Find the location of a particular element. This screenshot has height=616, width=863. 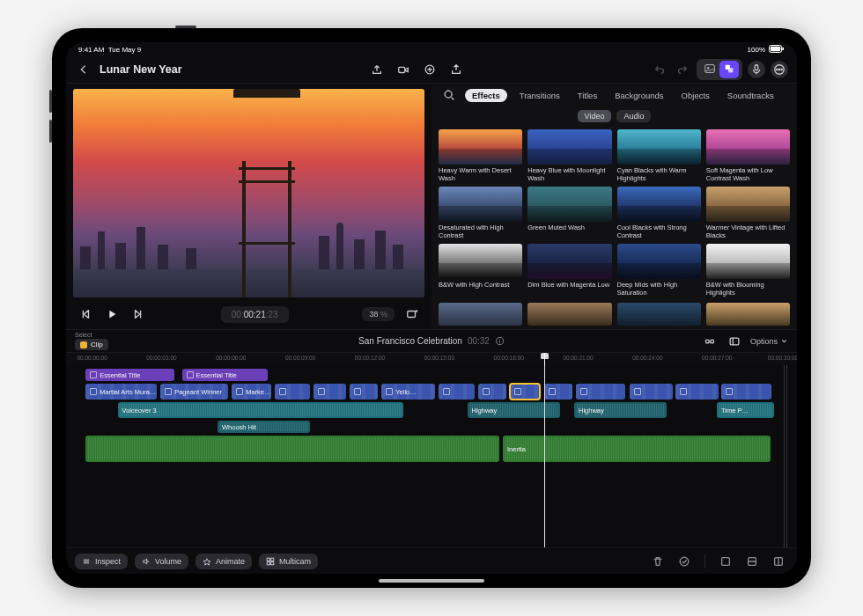

next-frame-button is located at coordinates (138, 314).